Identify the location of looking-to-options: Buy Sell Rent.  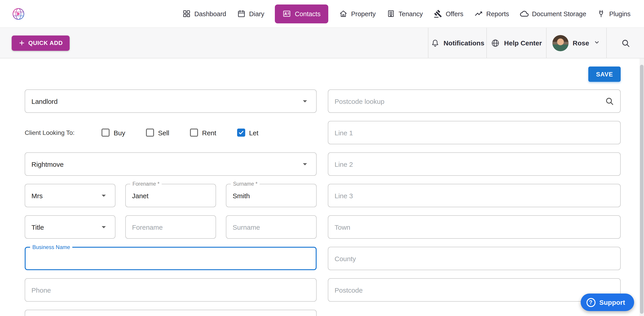
(180, 133).